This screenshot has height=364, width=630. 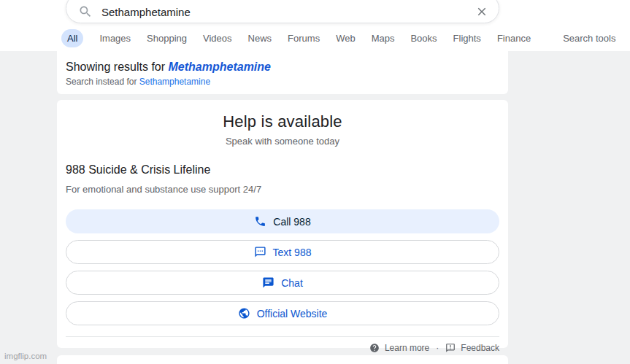 What do you see at coordinates (450, 348) in the screenshot?
I see `feedback-icon` at bounding box center [450, 348].